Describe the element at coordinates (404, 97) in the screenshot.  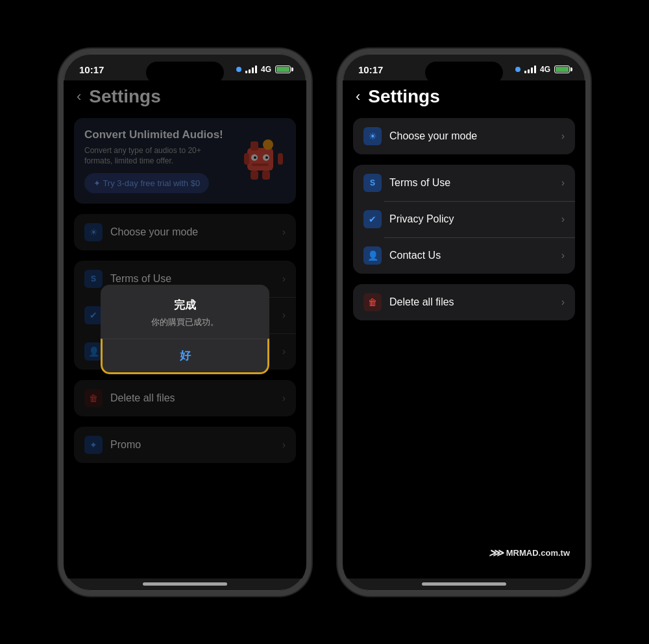
I see `page-title-right: Settings` at that location.